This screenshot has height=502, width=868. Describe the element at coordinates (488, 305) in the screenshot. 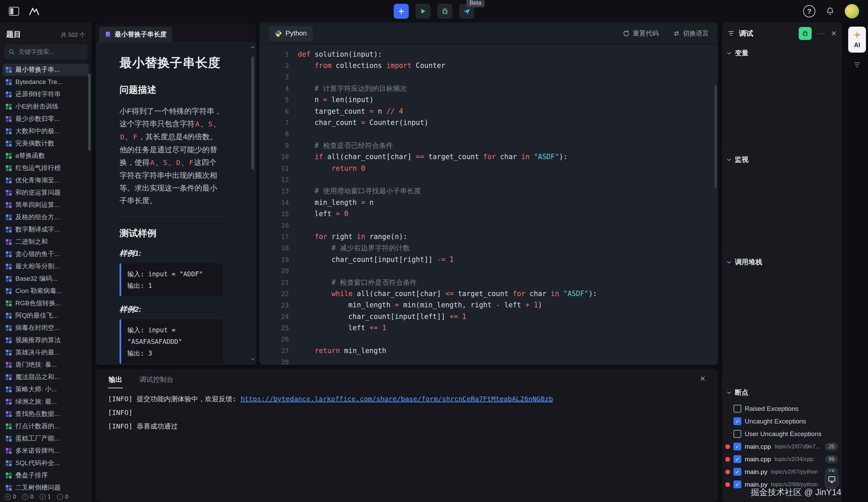

I see `code-line: 23 min_length = min(min_length, right - …` at that location.